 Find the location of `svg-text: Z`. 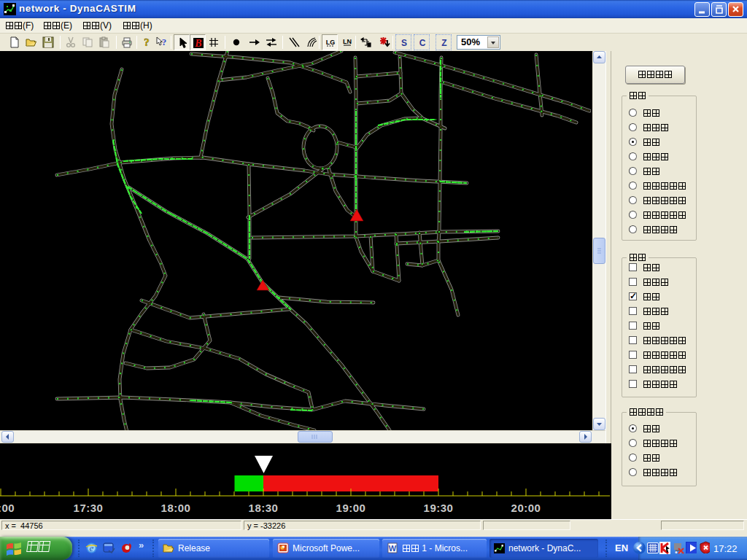

svg-text: Z is located at coordinates (444, 43).